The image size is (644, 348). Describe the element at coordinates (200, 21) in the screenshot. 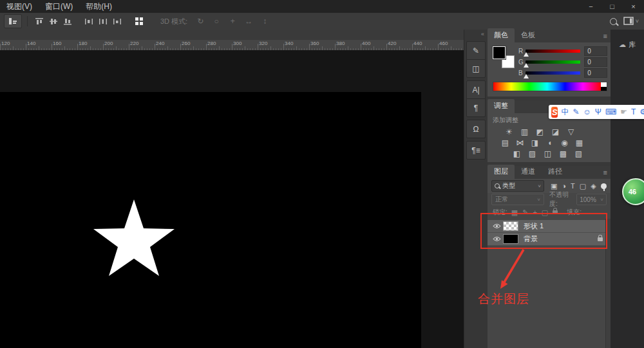

I see `3d-rotate-icon: ↻` at that location.